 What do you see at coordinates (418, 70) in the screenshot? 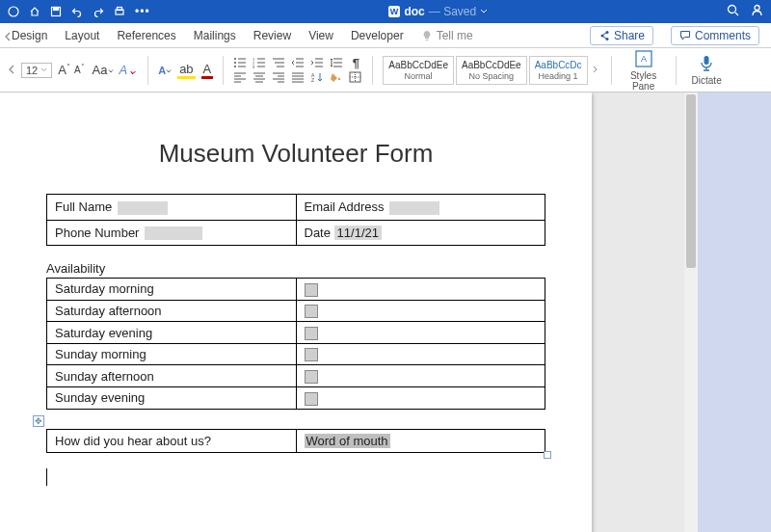
I see `style-normal: AaBbCcDdEe Normal` at bounding box center [418, 70].